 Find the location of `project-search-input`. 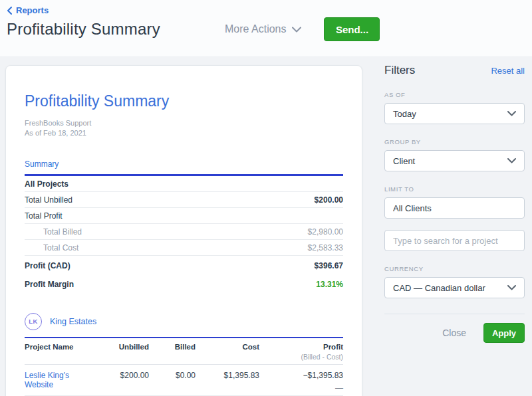

project-search-input is located at coordinates (455, 241).